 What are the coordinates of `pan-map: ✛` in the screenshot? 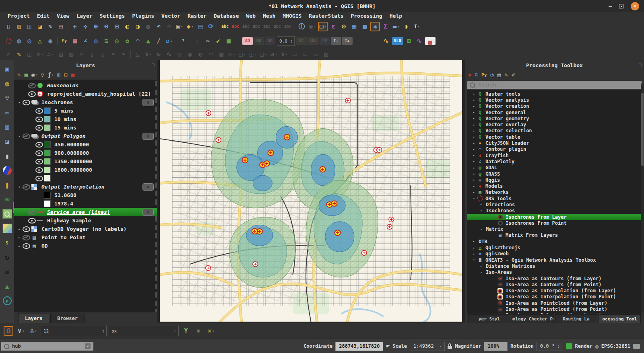 It's located at (75, 27).